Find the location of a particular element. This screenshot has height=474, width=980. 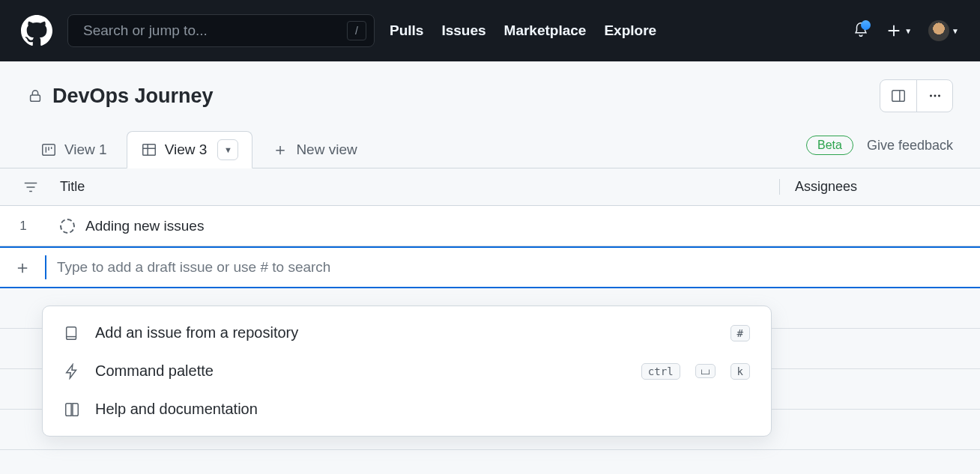

new-view-label: New view is located at coordinates (327, 150).